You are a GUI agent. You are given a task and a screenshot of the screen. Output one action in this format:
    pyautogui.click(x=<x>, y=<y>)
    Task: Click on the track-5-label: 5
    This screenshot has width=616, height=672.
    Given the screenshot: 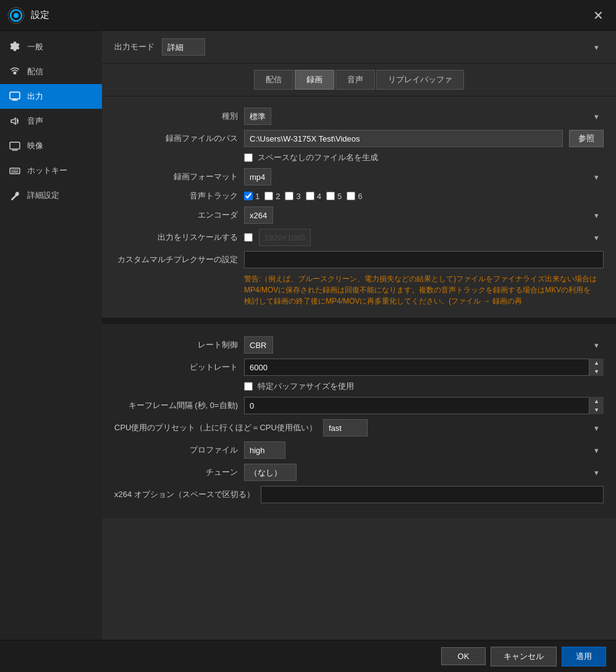 What is the action you would take?
    pyautogui.click(x=340, y=197)
    